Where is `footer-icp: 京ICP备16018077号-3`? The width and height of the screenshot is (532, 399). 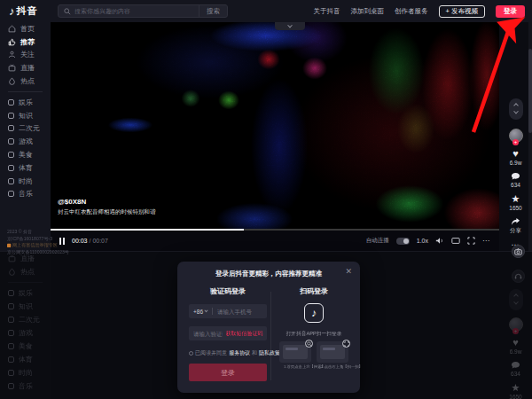
footer-icp: 京ICP备16018077号-3 is located at coordinates (26, 239).